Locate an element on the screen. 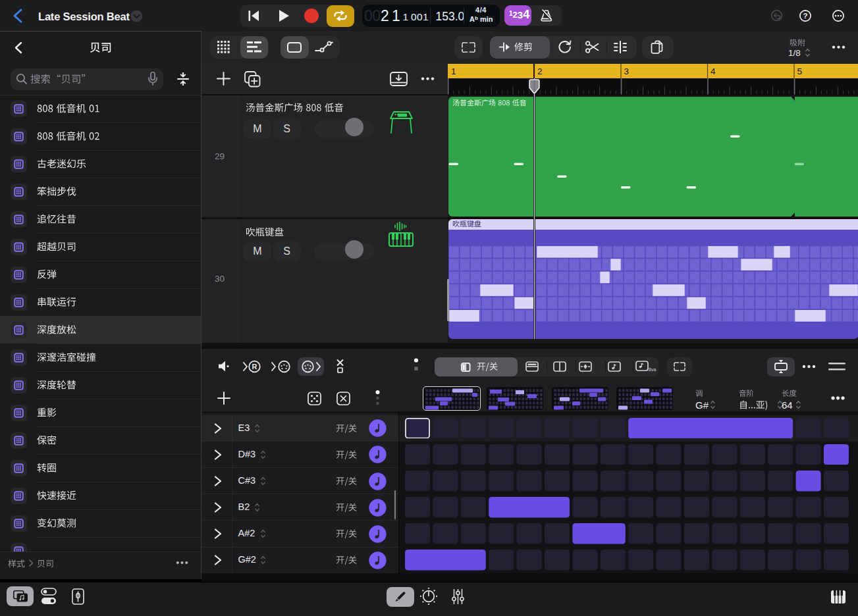  svg-text: 3 is located at coordinates (627, 71).